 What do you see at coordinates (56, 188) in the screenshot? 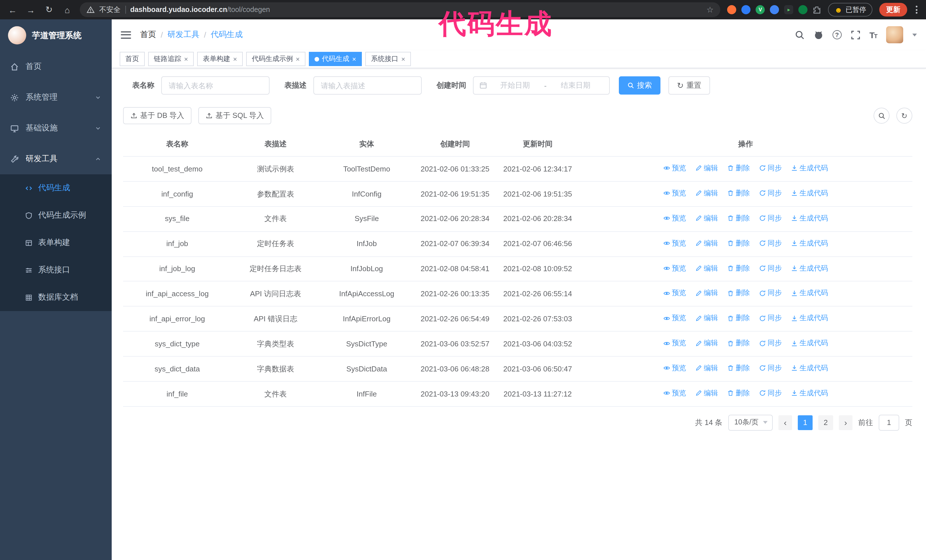
I see `sidebar-item-codegen: 代码生成` at bounding box center [56, 188].